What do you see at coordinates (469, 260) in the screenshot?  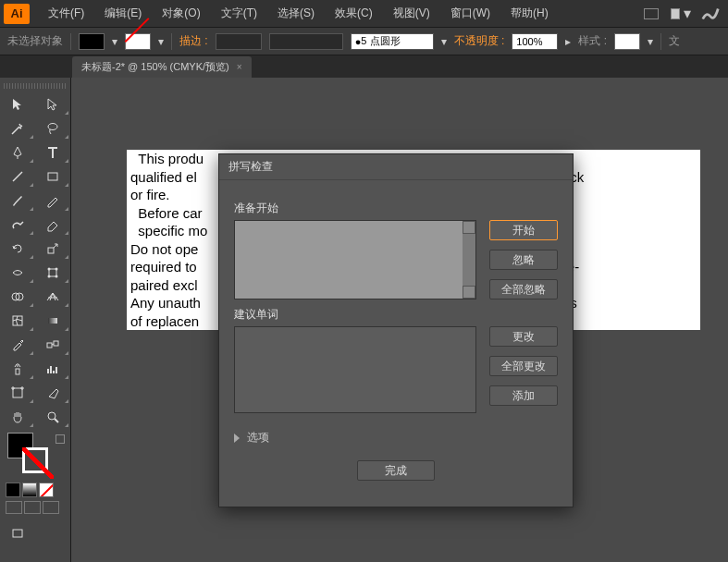 I see `scrollbar` at bounding box center [469, 260].